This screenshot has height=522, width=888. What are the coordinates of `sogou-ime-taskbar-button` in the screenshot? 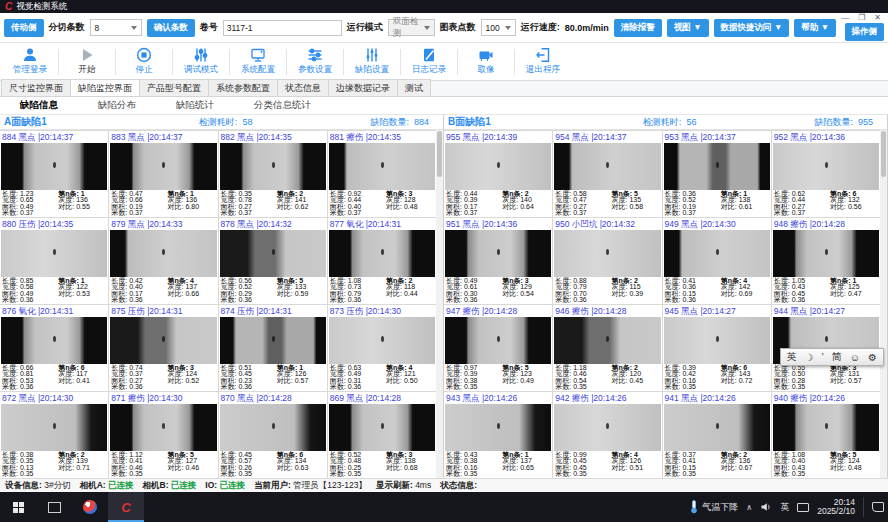 It's located at (90, 507).